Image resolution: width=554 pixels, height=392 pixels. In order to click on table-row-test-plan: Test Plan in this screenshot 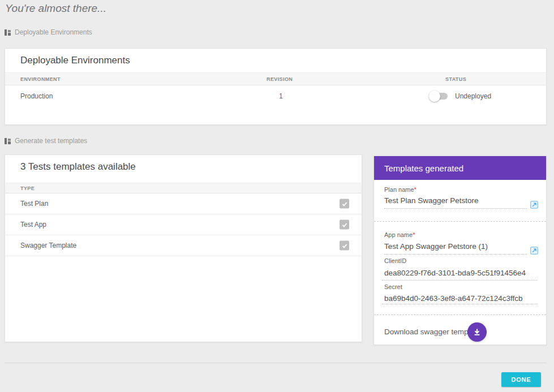, I will do `click(183, 204)`.